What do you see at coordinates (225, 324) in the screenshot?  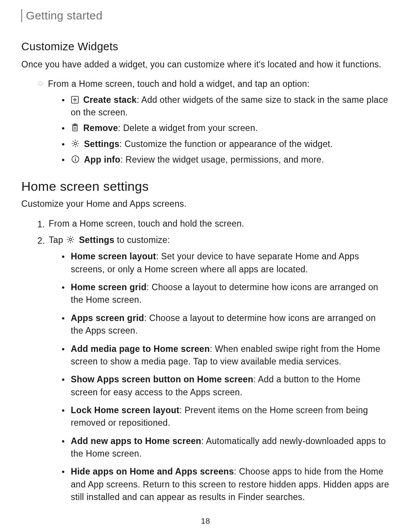 I see `list-item: Apps screen grid: Choose a layout to det…` at bounding box center [225, 324].